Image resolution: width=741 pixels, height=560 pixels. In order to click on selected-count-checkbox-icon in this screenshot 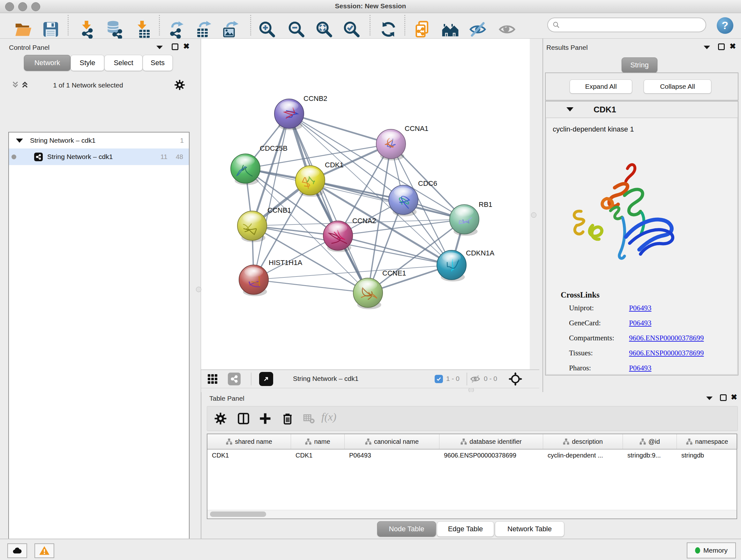, I will do `click(439, 379)`.